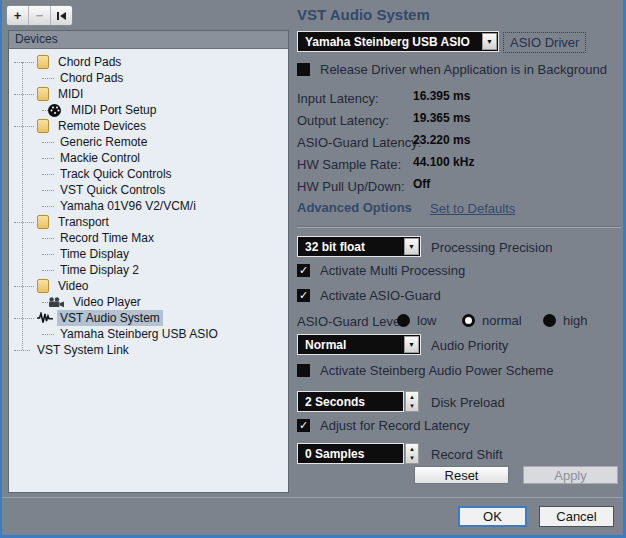 The width and height of the screenshot is (626, 538). I want to click on asio-guard-level-option-normal: normal, so click(492, 320).